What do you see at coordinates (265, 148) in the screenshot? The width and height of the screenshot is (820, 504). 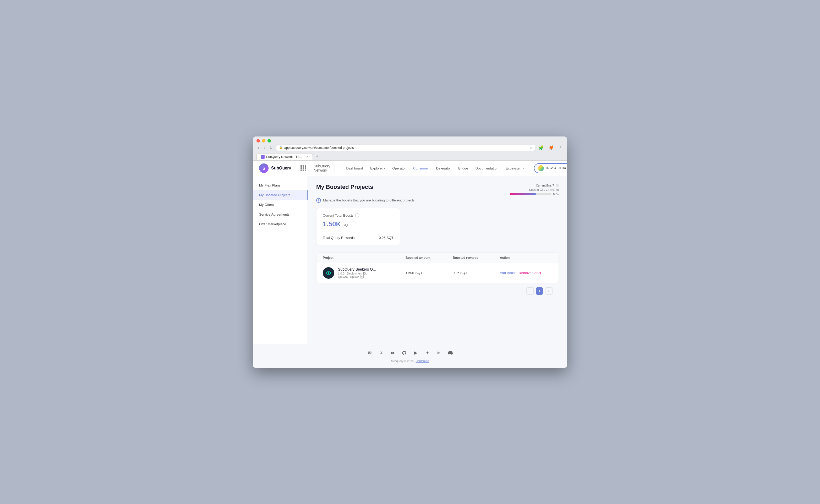 I see `forward-button: ›` at bounding box center [265, 148].